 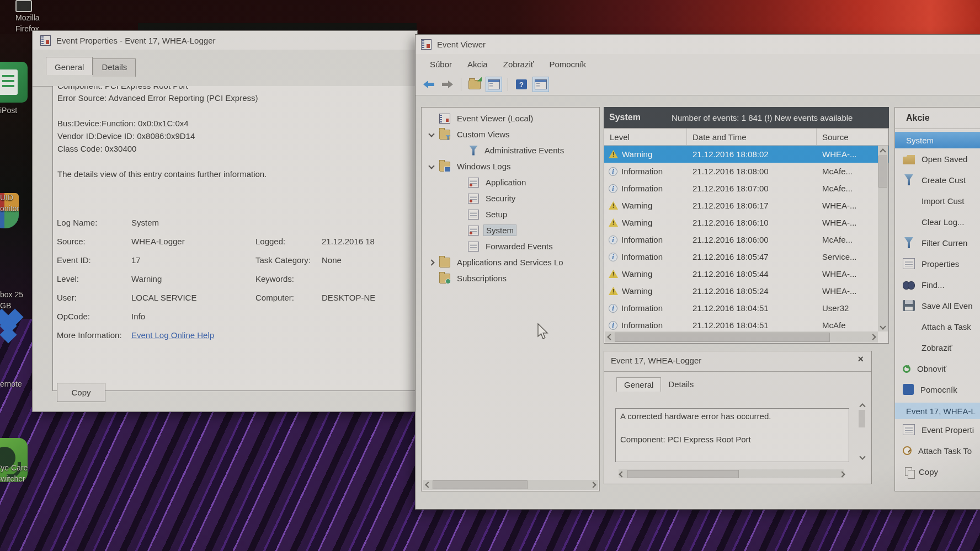 What do you see at coordinates (13, 325) in the screenshot?
I see `dropbox-icon` at bounding box center [13, 325].